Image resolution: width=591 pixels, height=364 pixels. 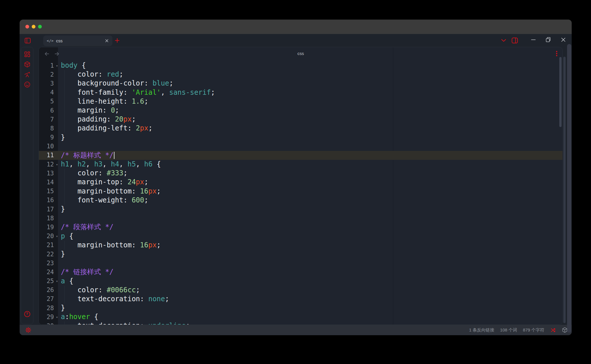 I want to click on panel-right-toggle-button, so click(x=515, y=40).